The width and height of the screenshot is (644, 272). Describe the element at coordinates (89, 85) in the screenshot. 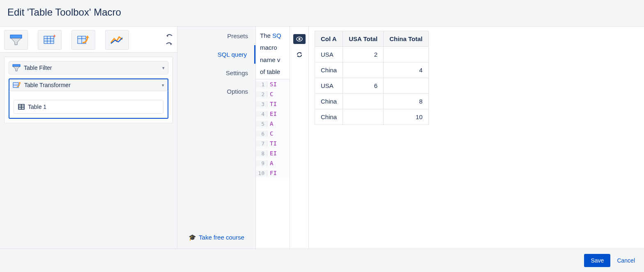

I see `node-table-transformer: Table Transformer ▾` at that location.